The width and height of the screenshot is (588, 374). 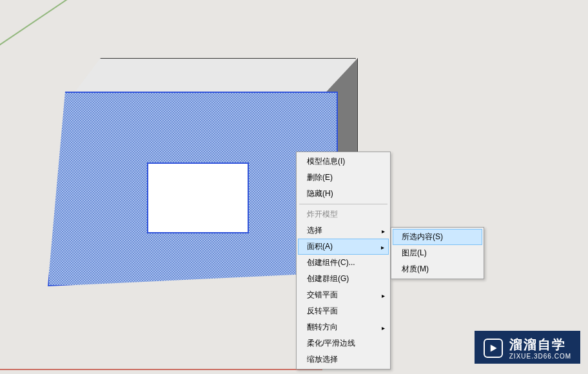 What do you see at coordinates (343, 204) in the screenshot?
I see `menu-separator` at bounding box center [343, 204].